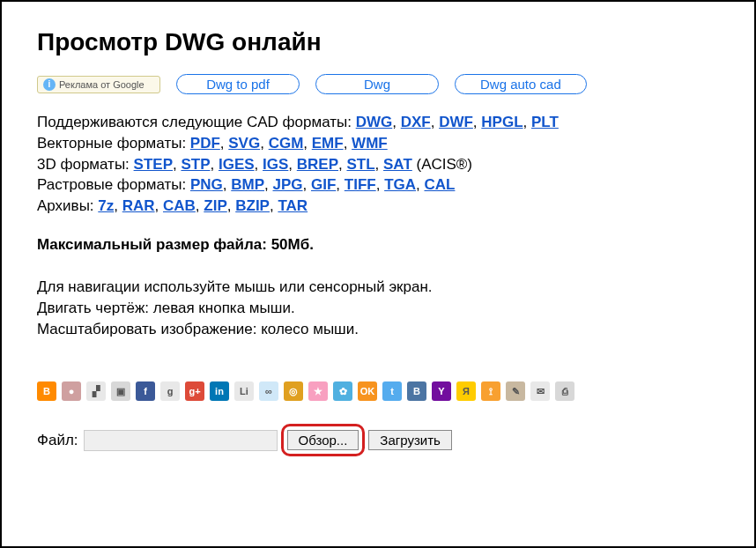 This screenshot has height=548, width=756. What do you see at coordinates (411, 441) in the screenshot?
I see `upload-button: Загрузить` at bounding box center [411, 441].